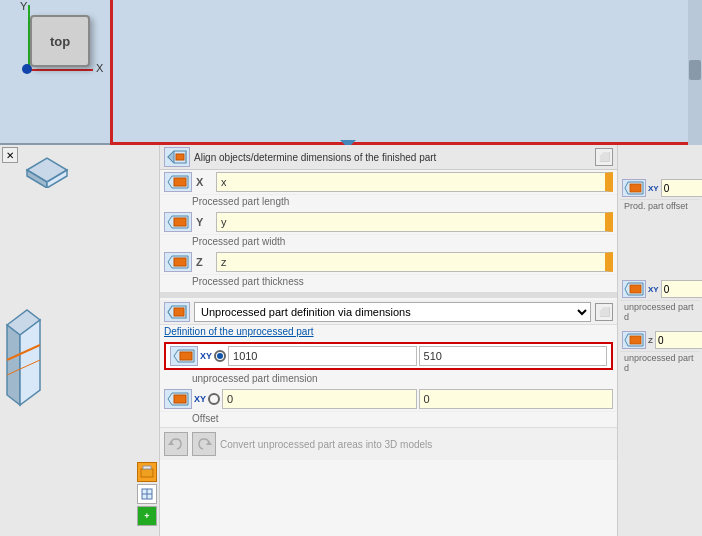 This screenshot has height=536, width=702. What do you see at coordinates (388, 312) in the screenshot?
I see `dropdown-row: Unprocessed part definition via dimensio…` at bounding box center [388, 312].